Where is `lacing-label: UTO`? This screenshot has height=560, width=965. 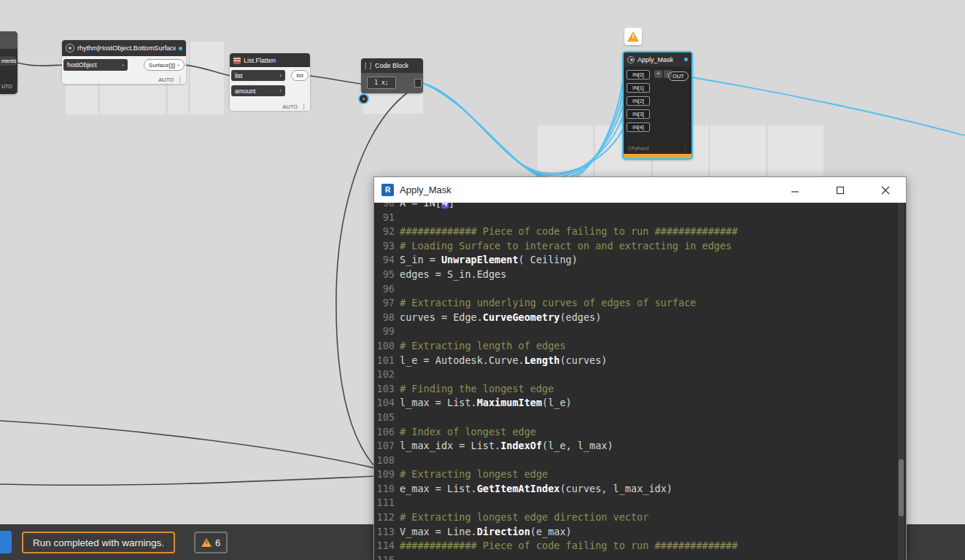 lacing-label: UTO is located at coordinates (7, 88).